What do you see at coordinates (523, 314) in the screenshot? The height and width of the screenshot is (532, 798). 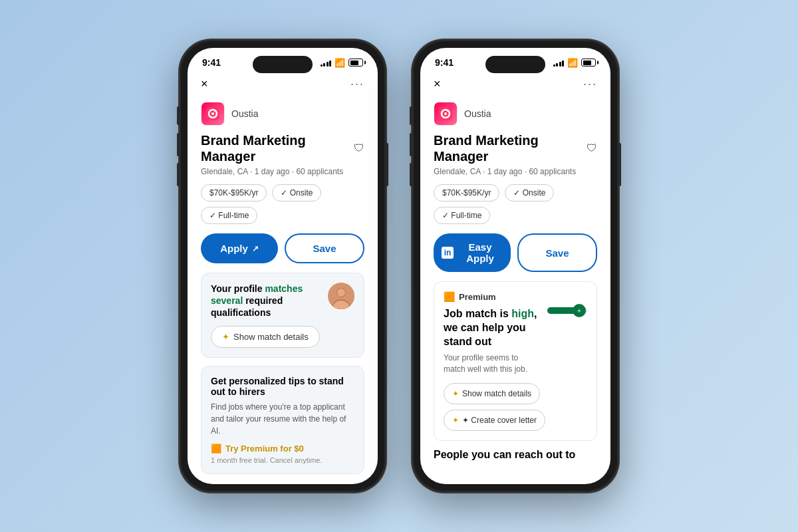 I see `job-match-high-right: high` at bounding box center [523, 314].